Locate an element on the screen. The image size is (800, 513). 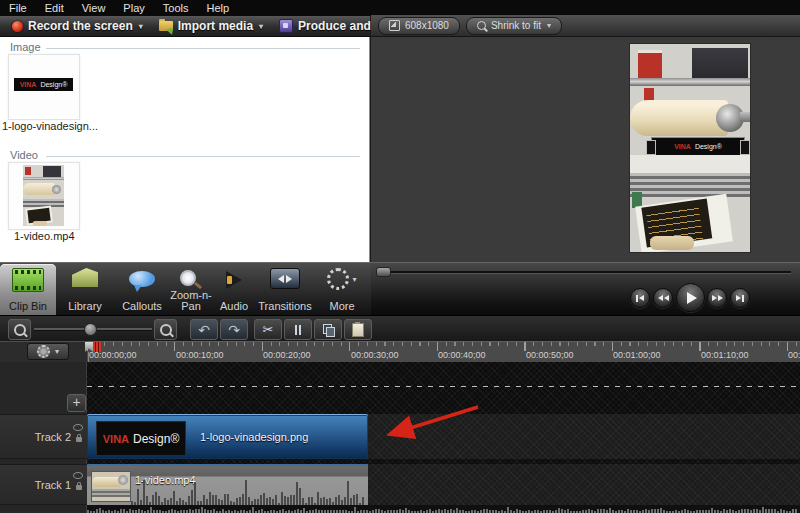
play-button is located at coordinates (690, 298).